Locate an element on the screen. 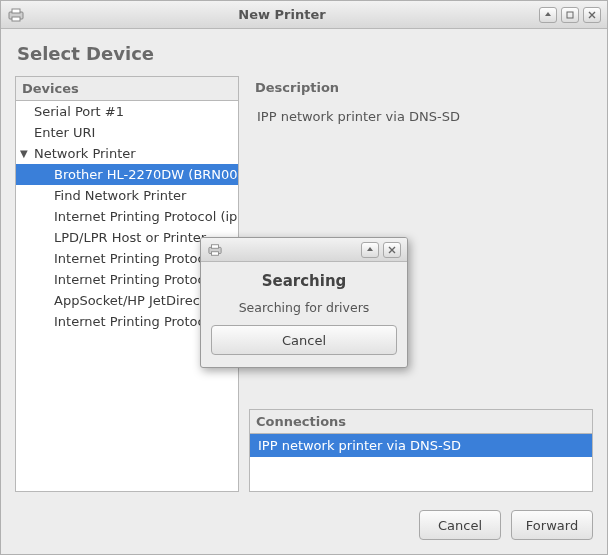  device-brother-hl2270dw: Brother HL-2270DW (BRN001 is located at coordinates (127, 174).